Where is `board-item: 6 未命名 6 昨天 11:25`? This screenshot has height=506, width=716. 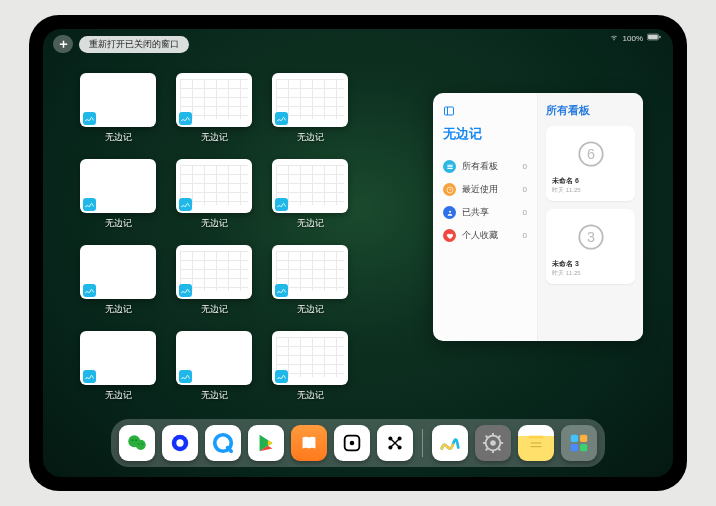
board-item: 6 未命名 6 昨天 11:25 is located at coordinates (590, 164).